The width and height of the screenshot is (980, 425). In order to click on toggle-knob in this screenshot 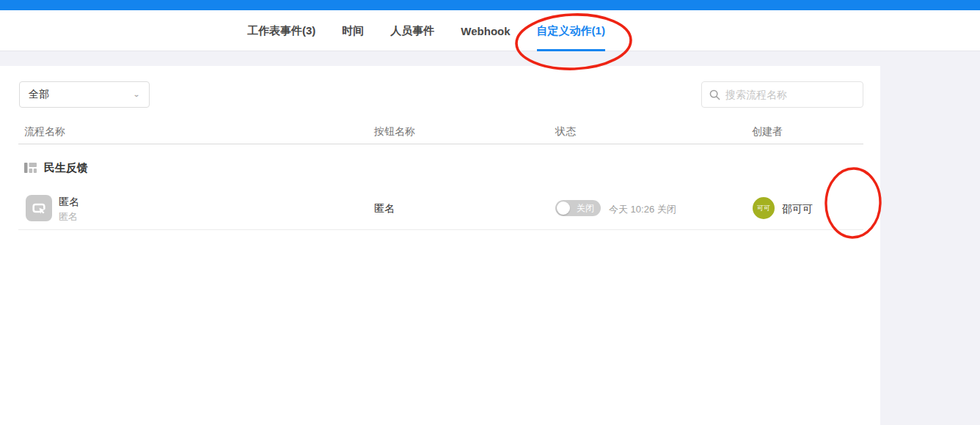, I will do `click(563, 208)`.